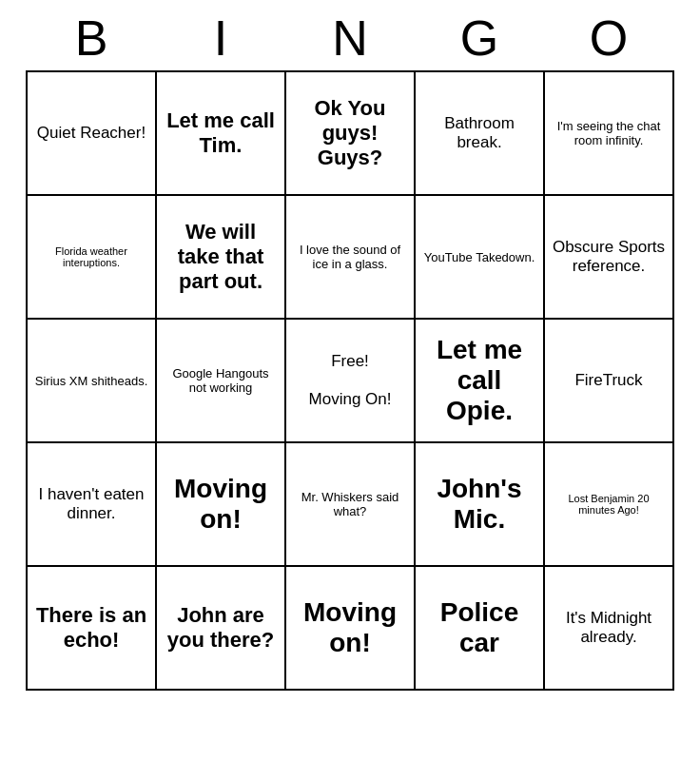 This screenshot has width=700, height=761. What do you see at coordinates (350, 257) in the screenshot?
I see `bingo-cell-text-7: I love the sound of ice in a glass.` at bounding box center [350, 257].